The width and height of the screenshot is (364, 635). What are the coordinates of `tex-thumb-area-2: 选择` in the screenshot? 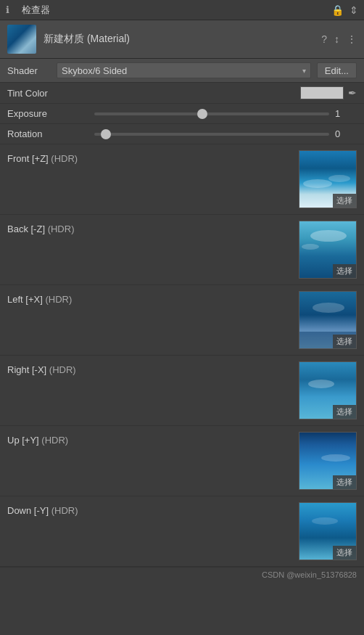 It's located at (255, 320).